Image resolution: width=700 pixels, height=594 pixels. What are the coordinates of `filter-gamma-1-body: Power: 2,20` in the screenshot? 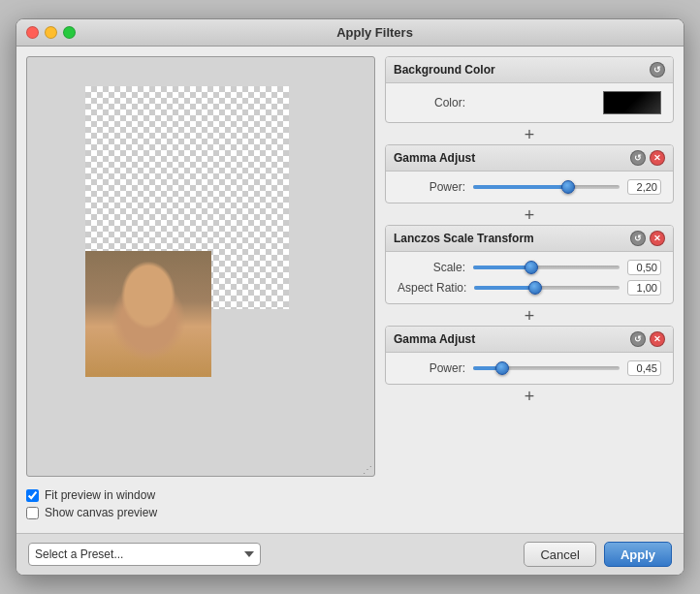 It's located at (529, 187).